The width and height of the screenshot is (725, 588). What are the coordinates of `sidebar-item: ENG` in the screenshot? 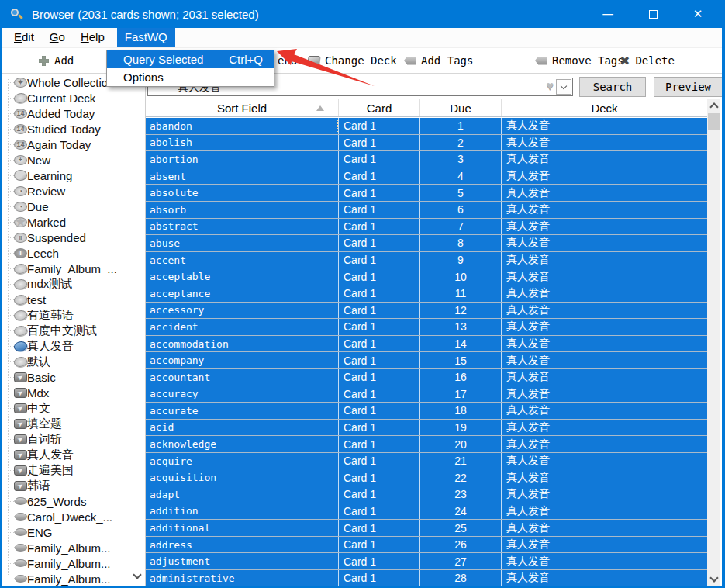 It's located at (73, 532).